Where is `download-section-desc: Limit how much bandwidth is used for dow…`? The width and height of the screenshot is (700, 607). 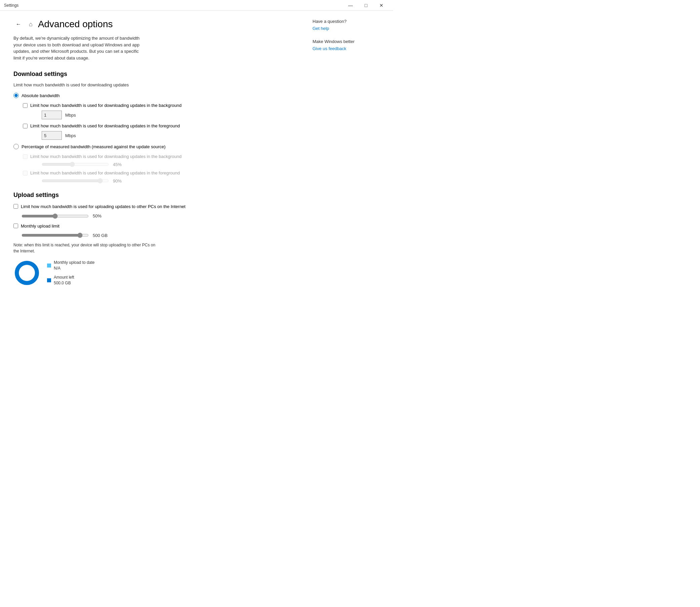
download-section-desc: Limit how much bandwidth is used for dow… is located at coordinates (153, 85).